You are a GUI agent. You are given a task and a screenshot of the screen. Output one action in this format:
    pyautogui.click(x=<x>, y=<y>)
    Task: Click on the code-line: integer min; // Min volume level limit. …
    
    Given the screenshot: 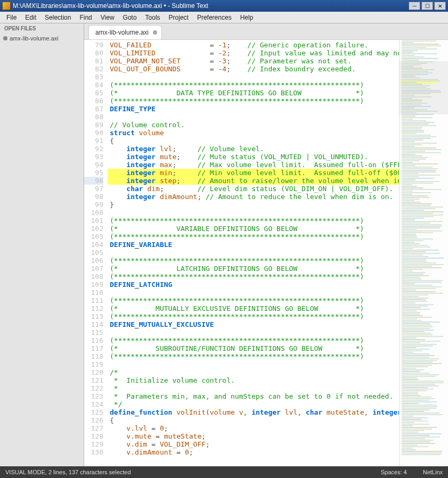 What is the action you would take?
    pyautogui.click(x=254, y=172)
    